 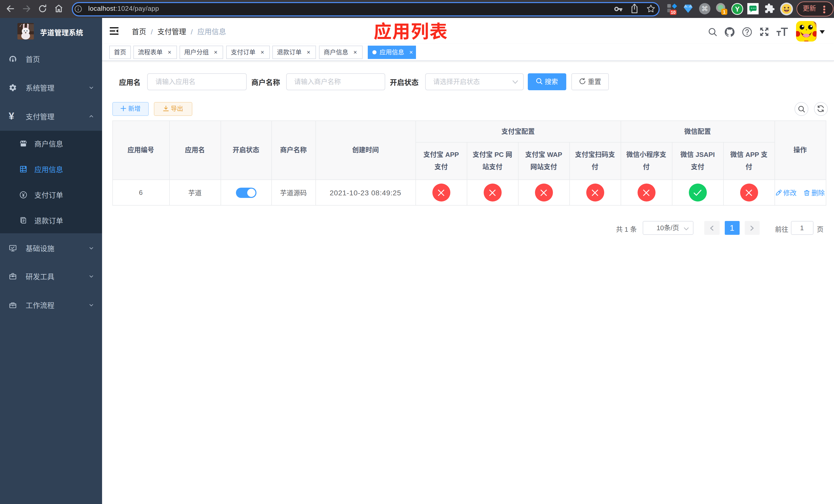 I want to click on svg-text: 10, so click(x=674, y=13).